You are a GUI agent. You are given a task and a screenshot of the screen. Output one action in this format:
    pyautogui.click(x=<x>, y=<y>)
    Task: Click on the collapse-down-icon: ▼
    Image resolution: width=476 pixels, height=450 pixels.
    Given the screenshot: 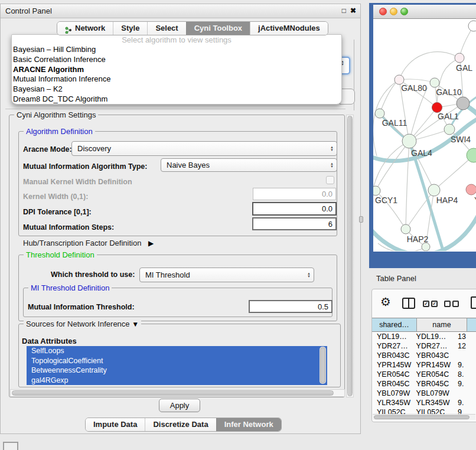 What is the action you would take?
    pyautogui.click(x=135, y=324)
    